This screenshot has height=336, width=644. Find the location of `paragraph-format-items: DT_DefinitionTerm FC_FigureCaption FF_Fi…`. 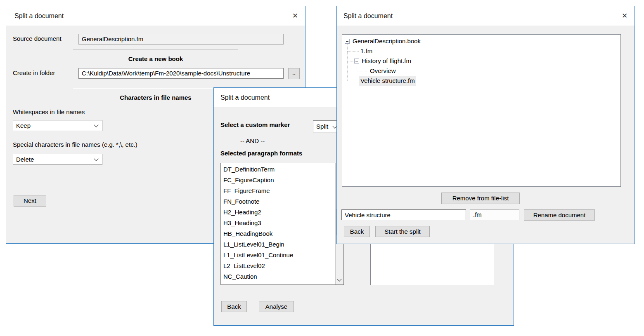

paragraph-format-items: DT_DefinitionTerm FC_FigureCaption FF_Fi… is located at coordinates (278, 224).